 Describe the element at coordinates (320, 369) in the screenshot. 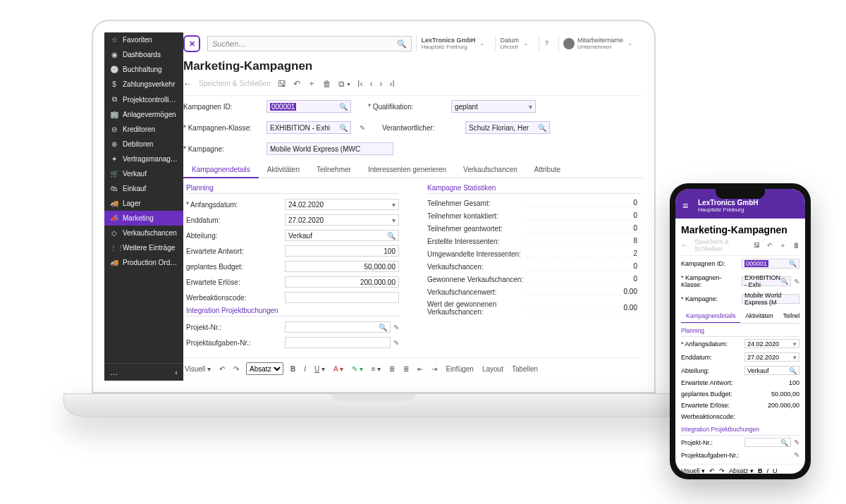

I see `rte-underline: U ▾` at that location.